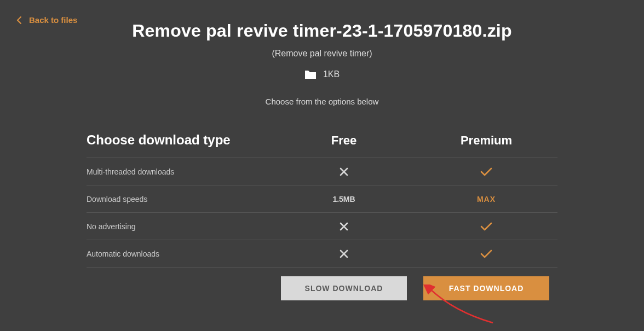 Image resolution: width=644 pixels, height=331 pixels. What do you see at coordinates (180, 227) in the screenshot?
I see `feature-label: No advertising` at bounding box center [180, 227].